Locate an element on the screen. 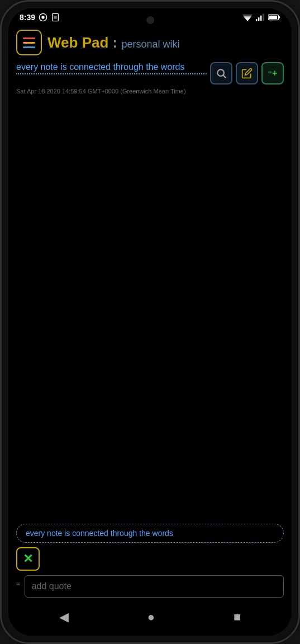 This screenshot has width=300, height=644. edit-button is located at coordinates (247, 73).